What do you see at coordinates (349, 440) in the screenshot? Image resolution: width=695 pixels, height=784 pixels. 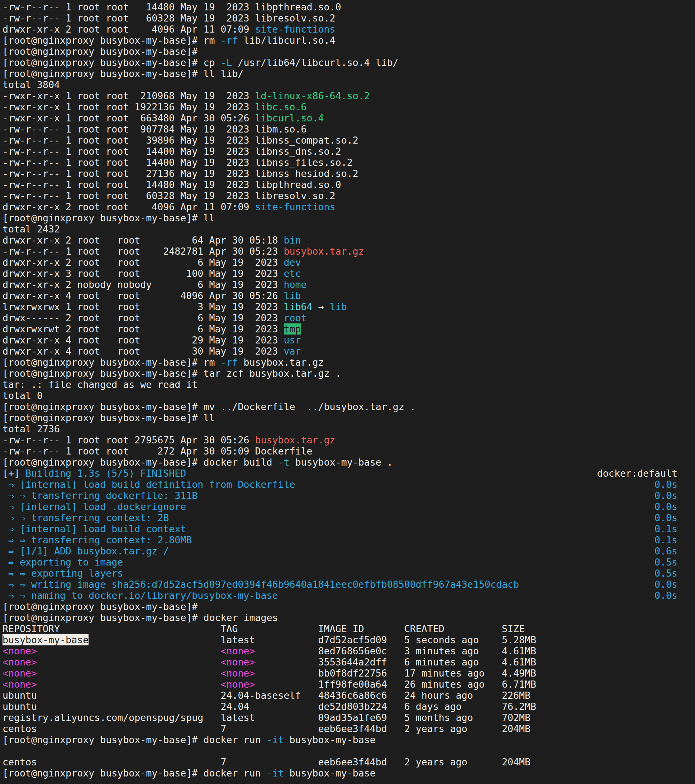 I see `terminal-line: -rw-r--r-- 1 root root 2795675 Apr 30 05…` at bounding box center [349, 440].